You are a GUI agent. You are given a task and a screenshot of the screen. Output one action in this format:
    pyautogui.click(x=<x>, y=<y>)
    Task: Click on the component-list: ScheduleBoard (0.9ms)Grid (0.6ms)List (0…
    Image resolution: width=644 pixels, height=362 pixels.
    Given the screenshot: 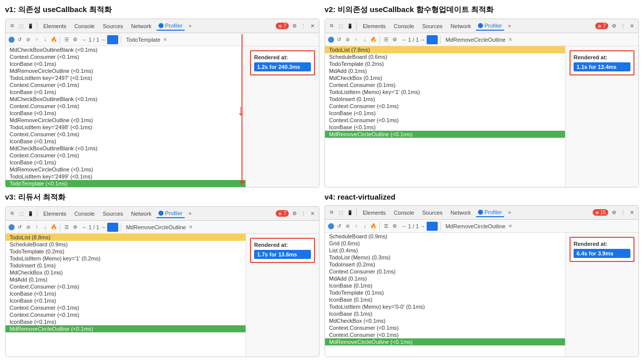 What is the action you would take?
    pyautogui.click(x=445, y=295)
    